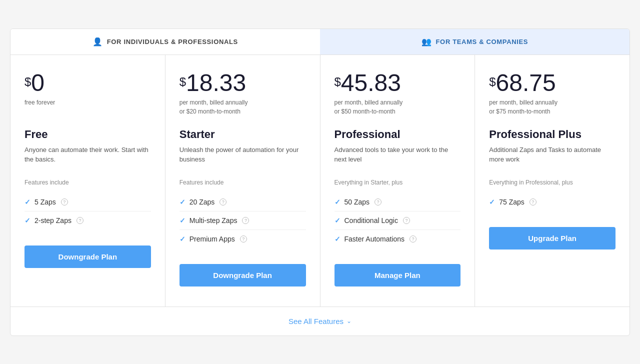 The height and width of the screenshot is (364, 640). What do you see at coordinates (371, 220) in the screenshot?
I see `feature-text: Conditional Logic` at bounding box center [371, 220].